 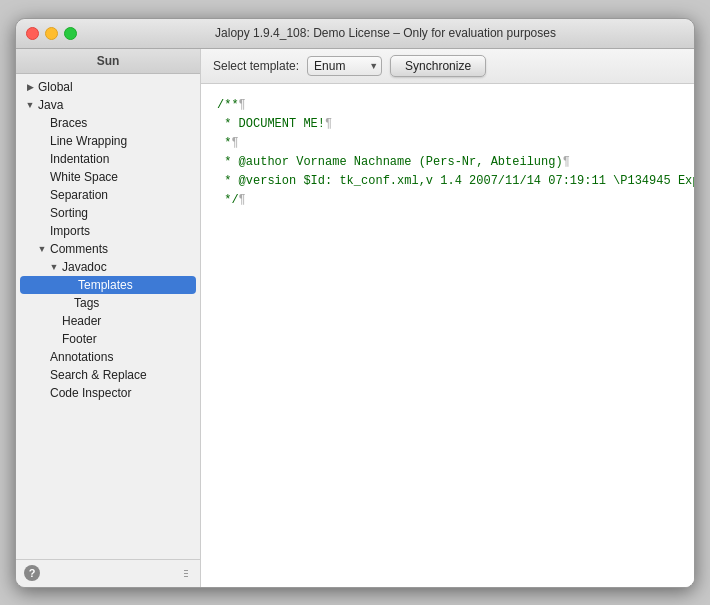 I want to click on sidebar-item-javadoc: Javadoc, so click(x=108, y=267).